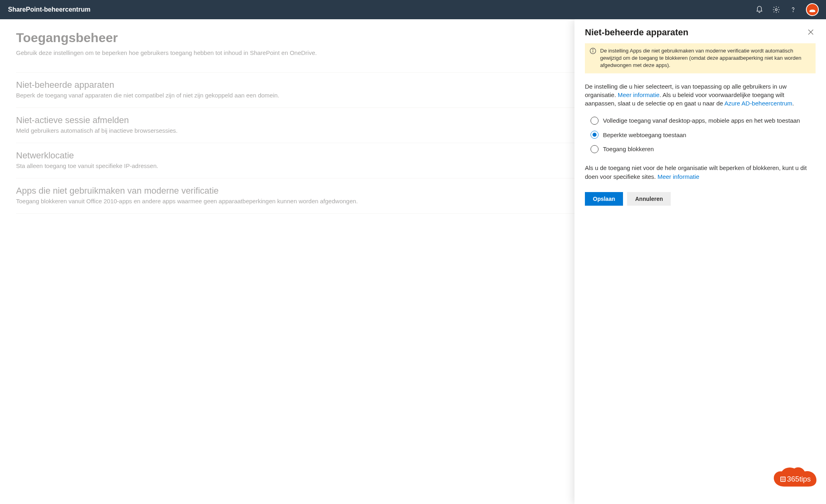  I want to click on more-info-link-2: Meer informatie, so click(678, 176).